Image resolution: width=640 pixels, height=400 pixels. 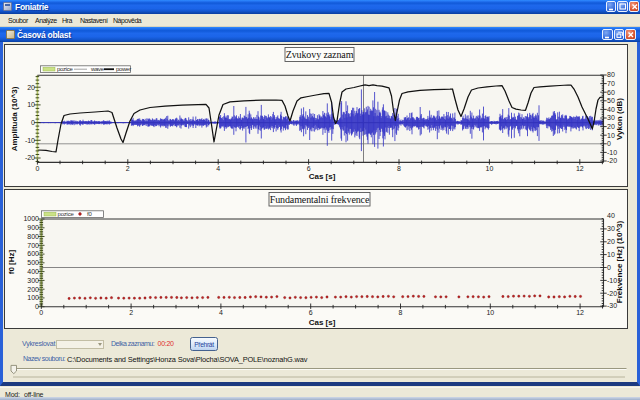 I want to click on svg-text: Fundamentalni frekvence, so click(x=320, y=200).